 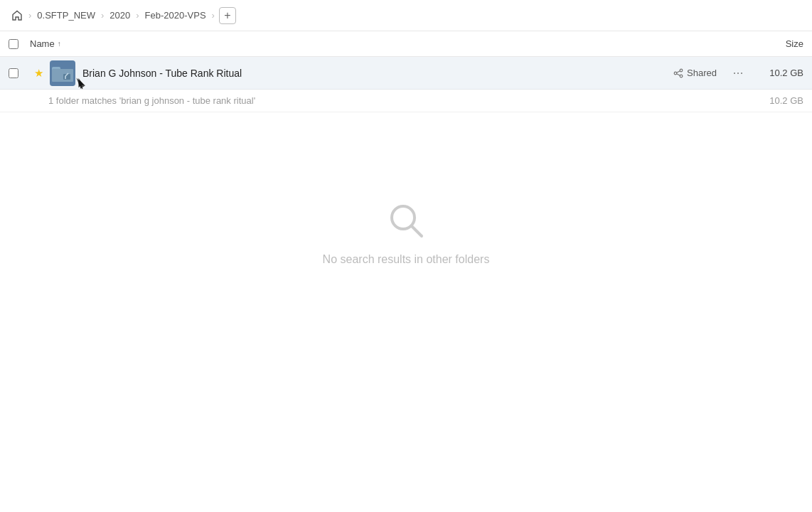 I want to click on empty-state-message: No search results in other folders, so click(x=407, y=260).